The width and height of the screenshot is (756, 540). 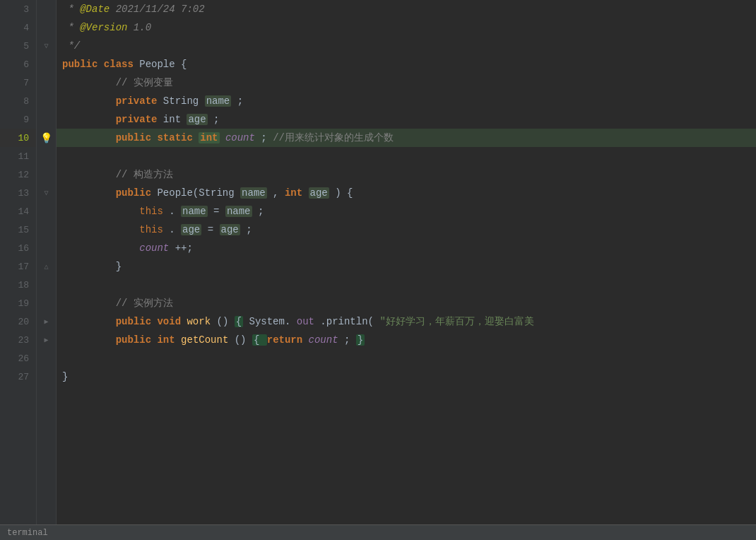 I want to click on plain-27a: }, so click(x=65, y=377).